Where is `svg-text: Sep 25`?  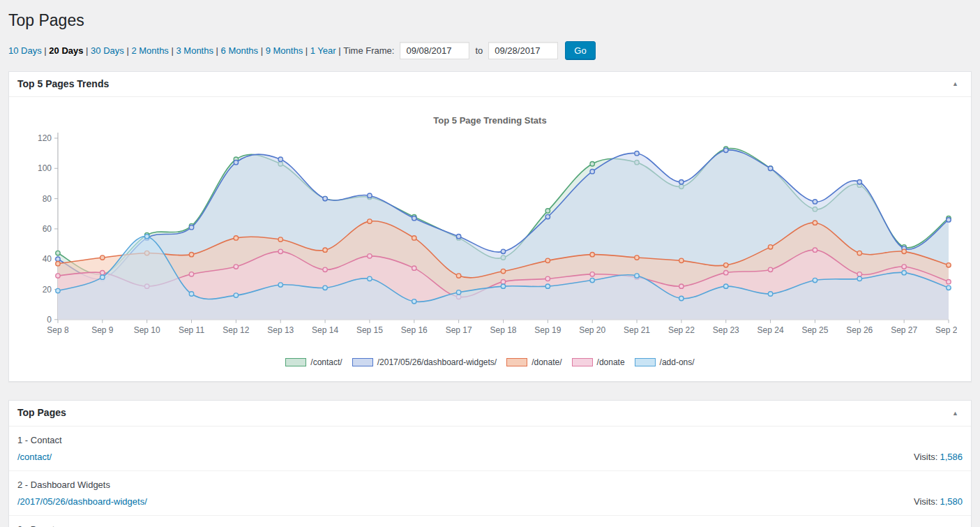
svg-text: Sep 25 is located at coordinates (815, 330).